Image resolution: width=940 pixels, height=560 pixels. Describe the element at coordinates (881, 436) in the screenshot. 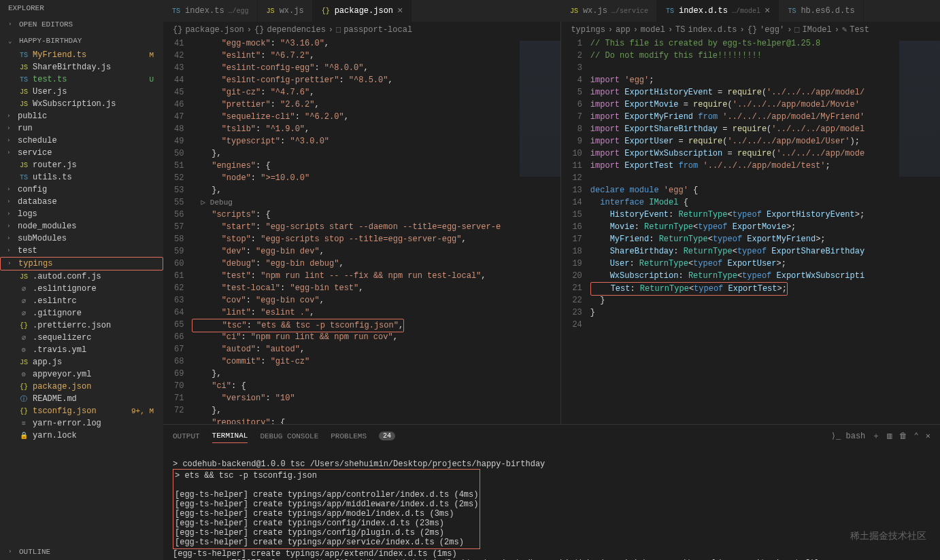

I see `terminal-actions: ⟩_ bash ＋ ▥ 🗑 ⌃ ✕` at that location.